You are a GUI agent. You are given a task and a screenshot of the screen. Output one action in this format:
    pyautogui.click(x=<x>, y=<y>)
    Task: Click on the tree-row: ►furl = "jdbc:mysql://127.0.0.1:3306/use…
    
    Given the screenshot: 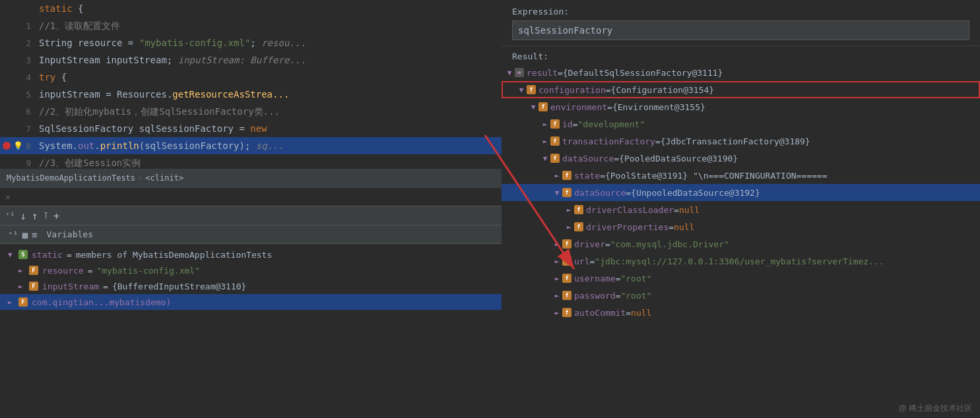 What is the action you would take?
    pyautogui.click(x=740, y=261)
    